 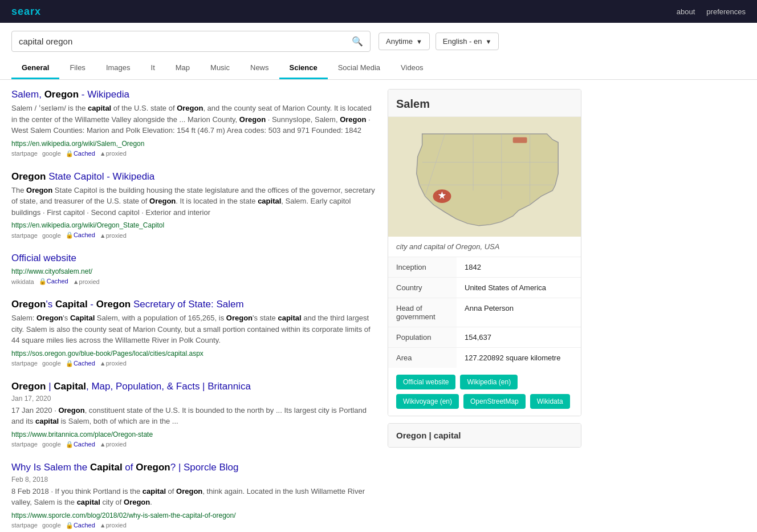 What do you see at coordinates (194, 496) in the screenshot?
I see `result-item: Why Is Salem the Capital of Oregon? | Sp…` at bounding box center [194, 496].